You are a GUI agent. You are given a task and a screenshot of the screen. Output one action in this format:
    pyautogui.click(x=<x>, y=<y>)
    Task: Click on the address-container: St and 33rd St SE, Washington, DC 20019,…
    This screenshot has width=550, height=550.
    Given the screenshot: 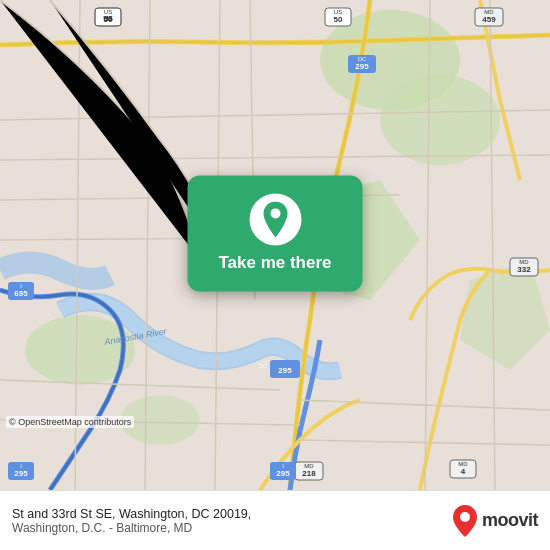 What is the action you would take?
    pyautogui.click(x=132, y=521)
    